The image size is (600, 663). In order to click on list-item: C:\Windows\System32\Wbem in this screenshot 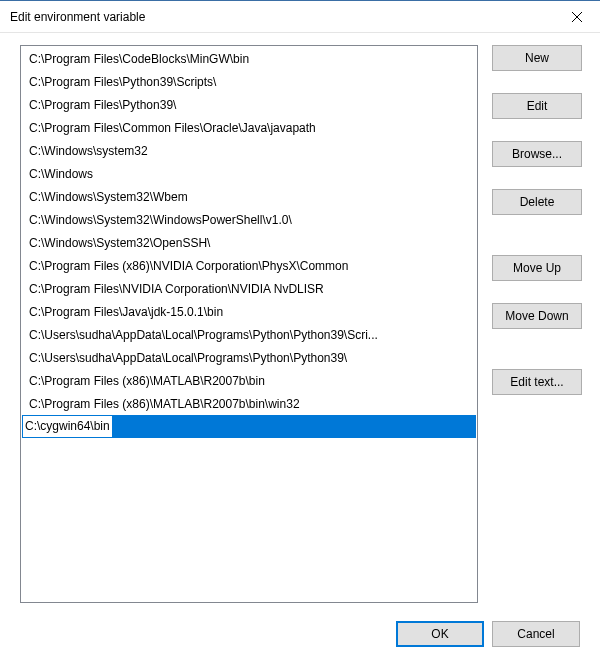, I will do `click(249, 196)`.